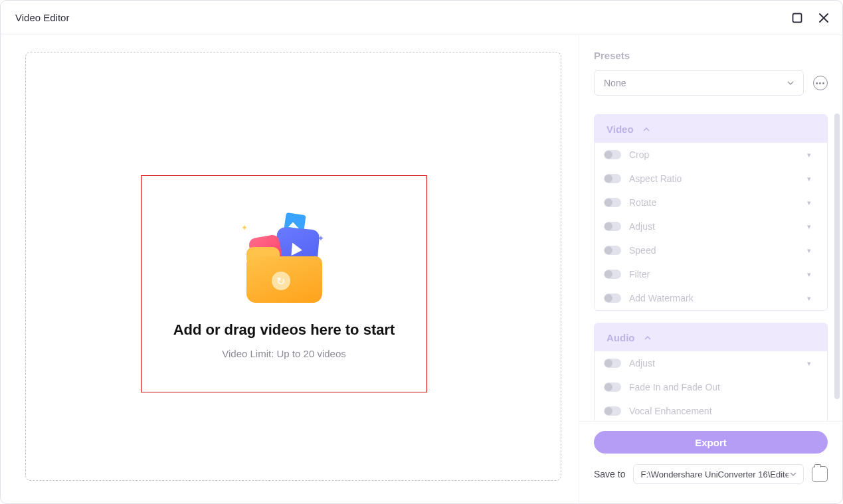  Describe the element at coordinates (711, 250) in the screenshot. I see `video-option-speed: Speed ▾` at that location.